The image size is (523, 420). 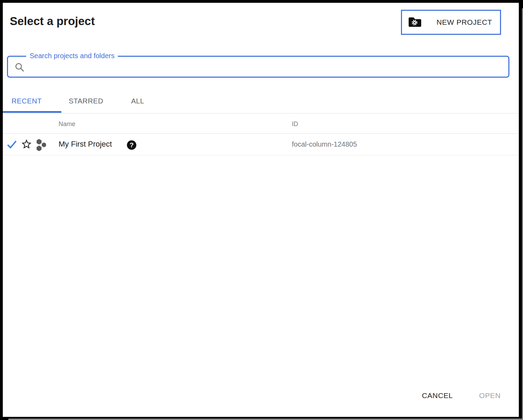 I want to click on project-id: focal-column-124805, so click(x=324, y=144).